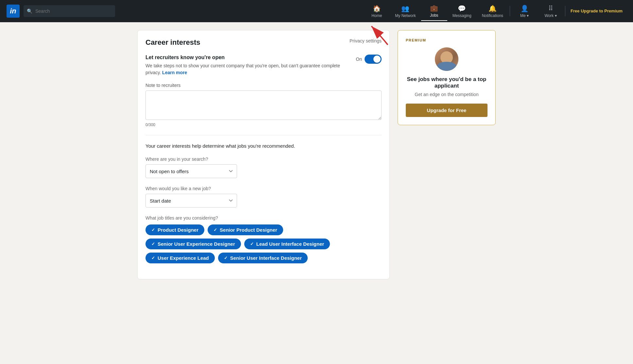 This screenshot has height=364, width=633. Describe the element at coordinates (369, 59) in the screenshot. I see `toggle-right: On` at that location.